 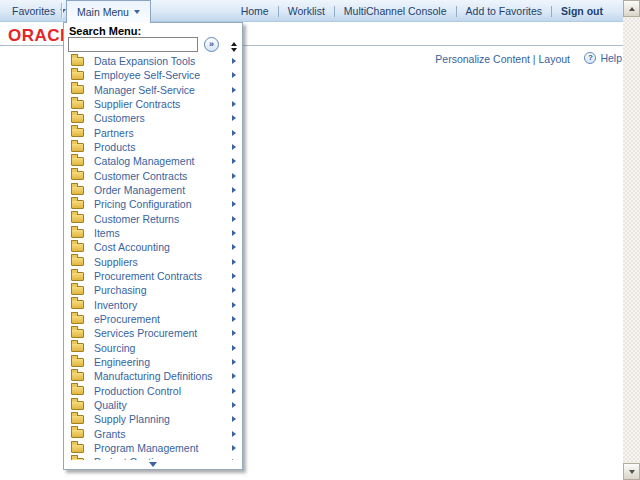 What do you see at coordinates (153, 161) in the screenshot?
I see `menu-item: Catalog Management` at bounding box center [153, 161].